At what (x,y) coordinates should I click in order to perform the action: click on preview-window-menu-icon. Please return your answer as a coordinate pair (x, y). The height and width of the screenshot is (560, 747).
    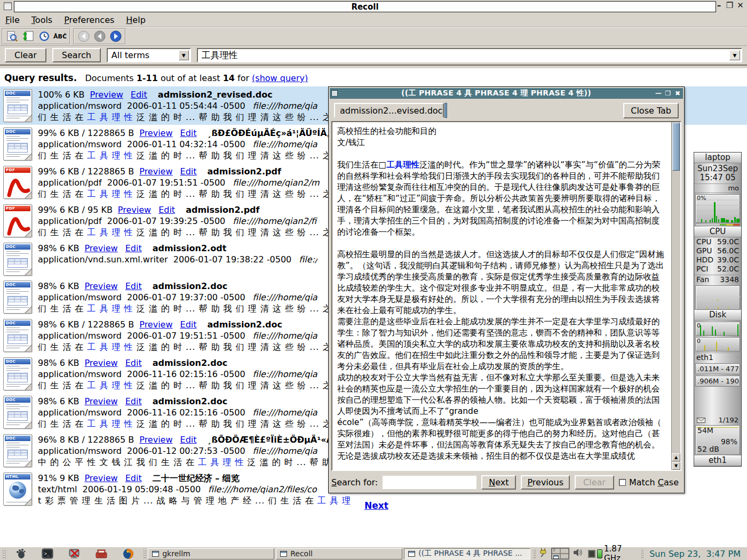
    Looking at the image, I should click on (335, 93).